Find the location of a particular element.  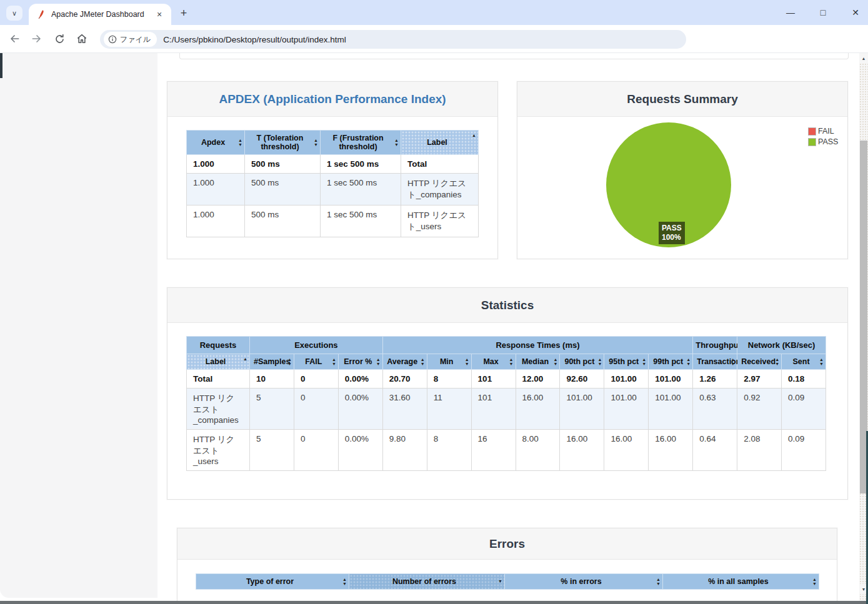

sort-asc-icon: ▲ is located at coordinates (245, 360).